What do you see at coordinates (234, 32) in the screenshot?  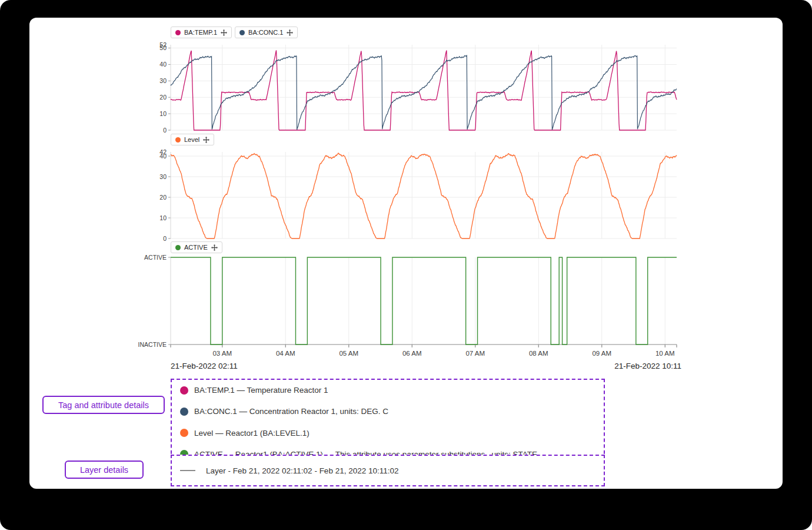 I see `legend-row-temp-conc: BA:TEMP.1 BA:CONC.1` at bounding box center [234, 32].